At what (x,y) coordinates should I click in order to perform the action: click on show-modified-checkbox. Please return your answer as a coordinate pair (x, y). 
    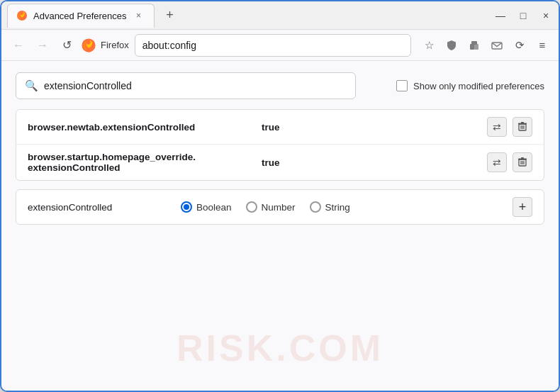
    Looking at the image, I should click on (402, 86).